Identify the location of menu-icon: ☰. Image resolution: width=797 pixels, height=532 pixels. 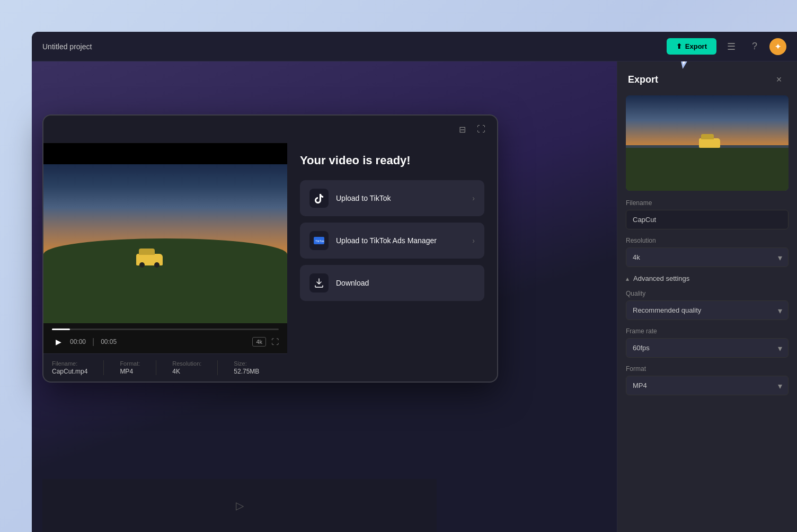
(731, 47).